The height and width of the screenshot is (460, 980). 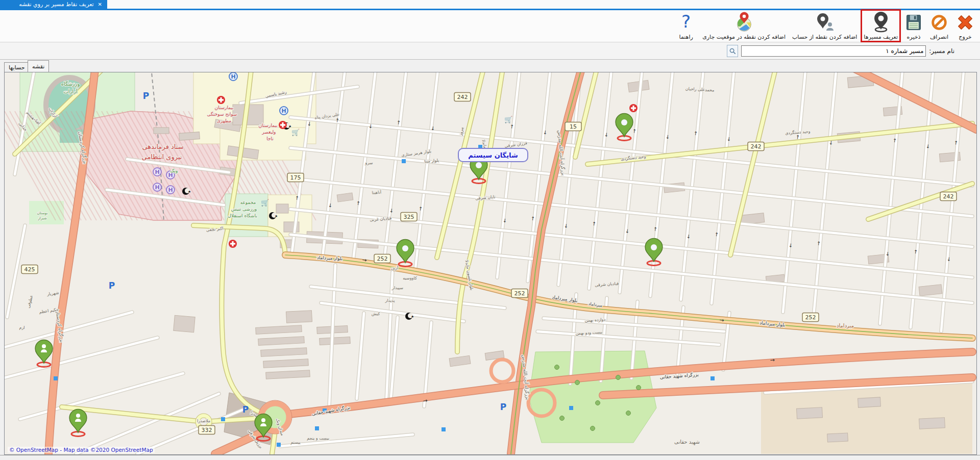 What do you see at coordinates (942, 51) in the screenshot?
I see `route-name-label: نام مسیر:` at bounding box center [942, 51].